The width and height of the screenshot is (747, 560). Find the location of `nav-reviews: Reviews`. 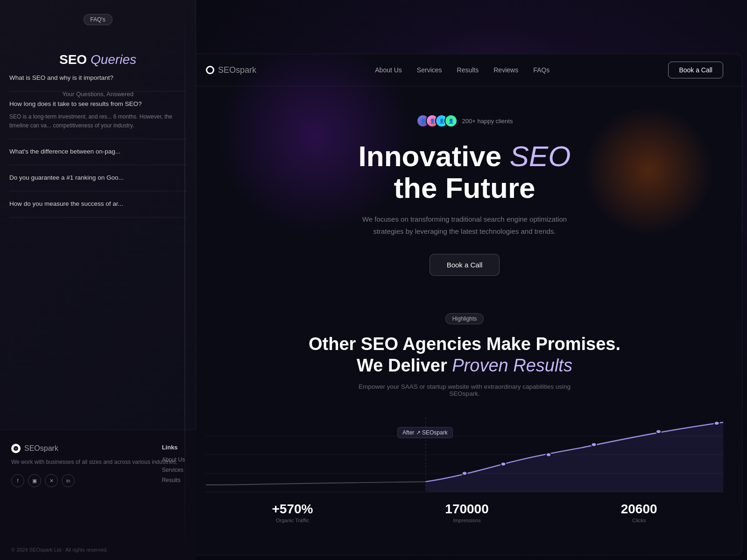

nav-reviews: Reviews is located at coordinates (506, 70).